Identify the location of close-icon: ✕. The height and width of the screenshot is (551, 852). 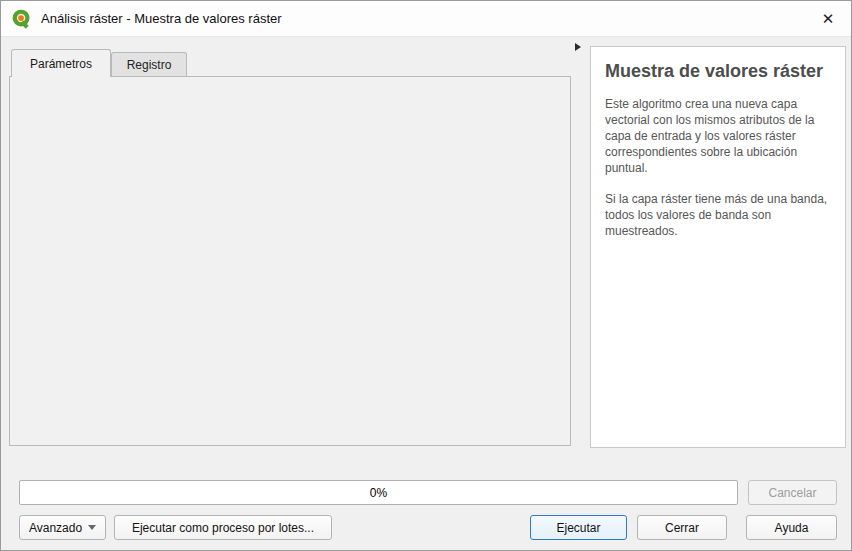
(828, 19).